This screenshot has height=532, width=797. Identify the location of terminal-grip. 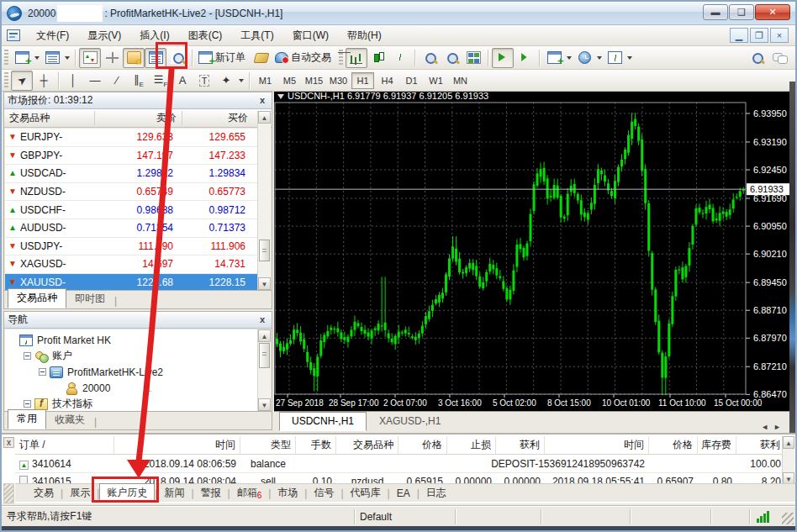
(8, 493).